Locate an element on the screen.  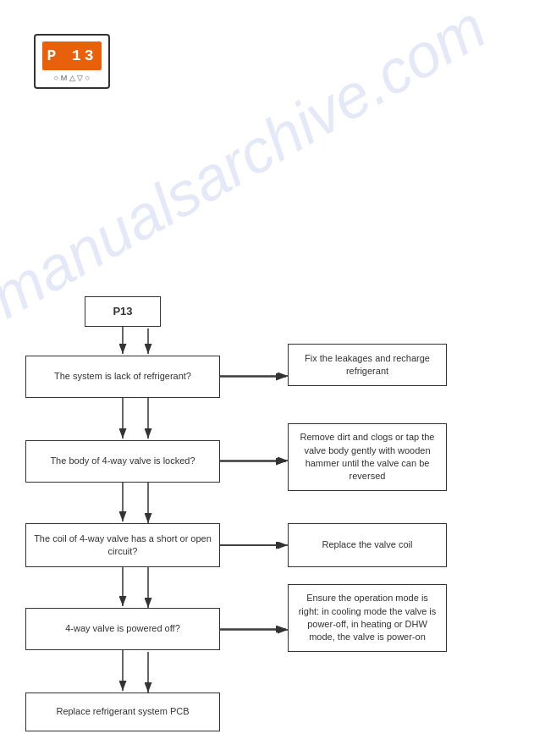
answer-box-4: Ensure the operation mode is right: in c… is located at coordinates (367, 618).